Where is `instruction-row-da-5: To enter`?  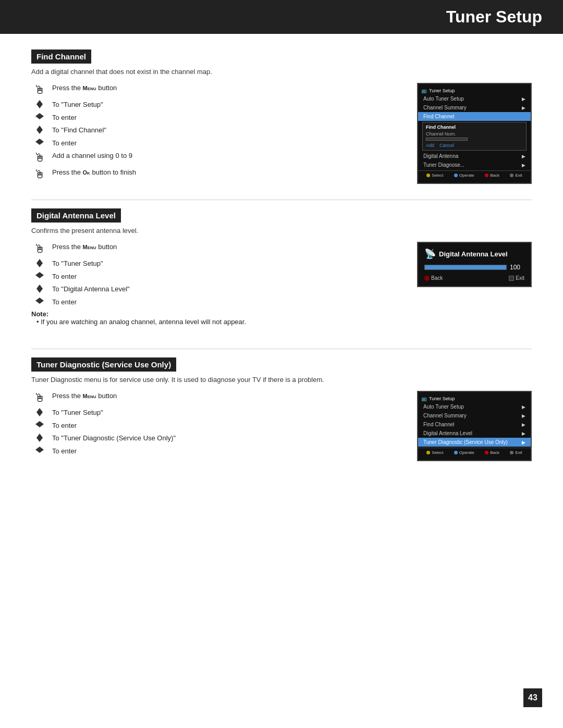 instruction-row-da-5: To enter is located at coordinates (219, 302).